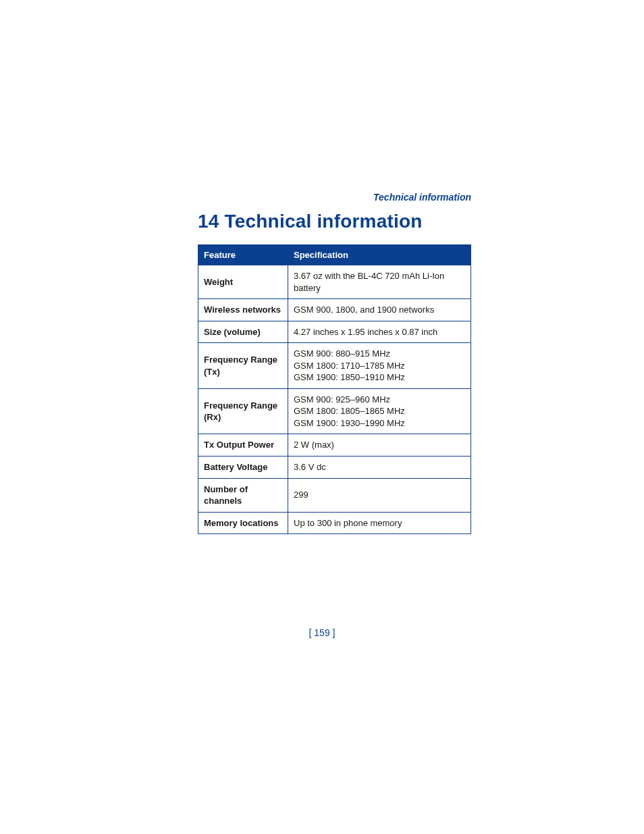 The height and width of the screenshot is (834, 644). Describe the element at coordinates (379, 467) in the screenshot. I see `table-cell-spec: 3.6 V dc` at that location.